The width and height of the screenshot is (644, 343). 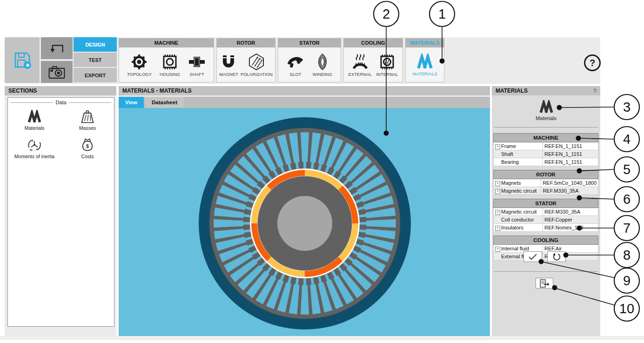 What do you see at coordinates (546, 199) in the screenshot?
I see `materials-tables: MACHINE+FrameREF.EN_1_1151ShaftREF.EN_1_…` at bounding box center [546, 199].